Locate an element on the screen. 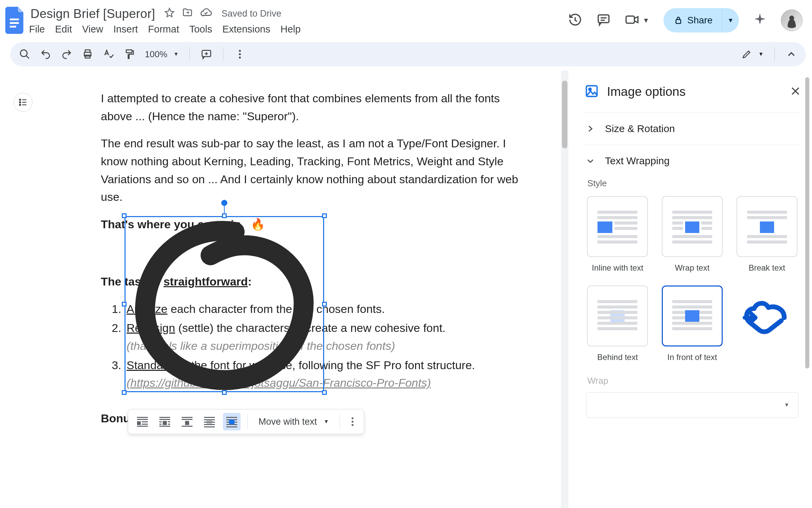 The width and height of the screenshot is (812, 508). resize-handle-bm is located at coordinates (224, 393).